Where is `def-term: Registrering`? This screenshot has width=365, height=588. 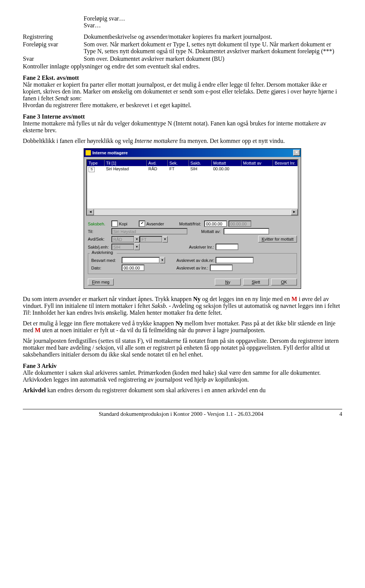
def-term: Registrering is located at coordinates (53, 37).